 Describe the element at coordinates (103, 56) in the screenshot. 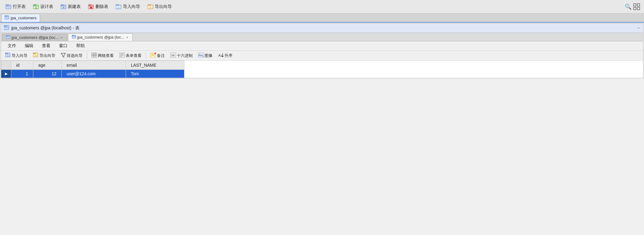

I see `grid-view-button: 网格查看` at that location.